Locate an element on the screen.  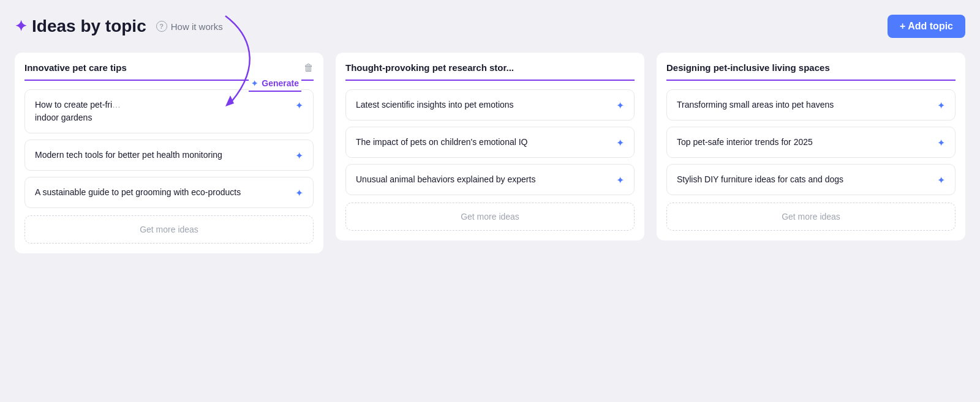
column-2-title: Thought-provoking pet research stor... is located at coordinates (430, 67).